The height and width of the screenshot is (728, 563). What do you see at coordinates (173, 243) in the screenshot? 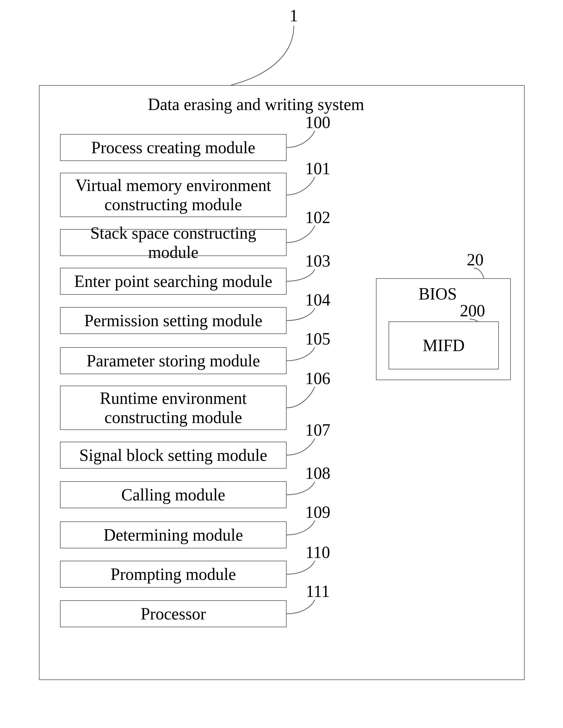
I see `module-box-2: Stack space constructing module` at bounding box center [173, 243].